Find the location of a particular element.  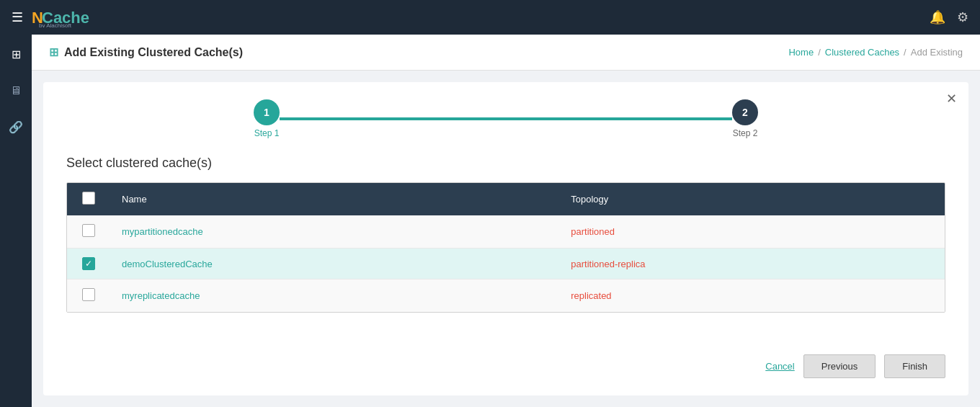

step-1-item: 1 Step 1 is located at coordinates (267, 119).